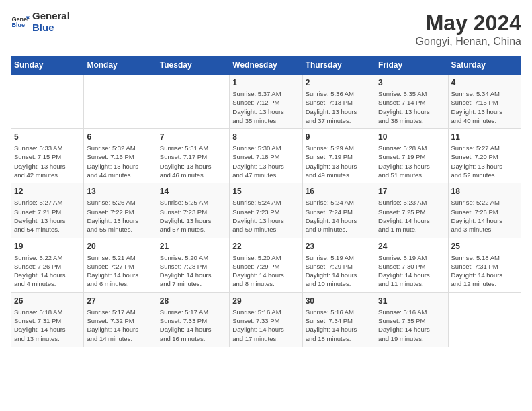  What do you see at coordinates (48, 156) in the screenshot?
I see `day-cell: 5Sunrise: 5:33 AMSunset: 7:15 PMDaylight…` at bounding box center [48, 156].